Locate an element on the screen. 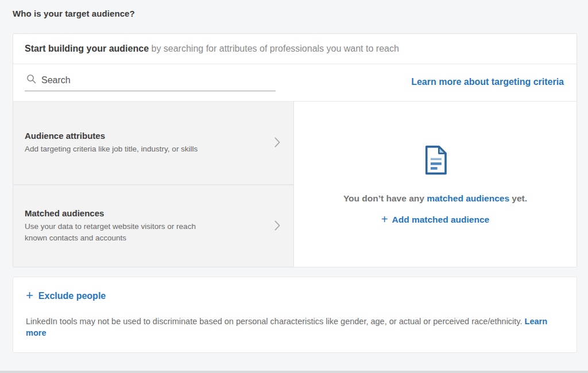 This screenshot has width=588, height=373. empty-message-prefix: You don’t have any is located at coordinates (385, 199).